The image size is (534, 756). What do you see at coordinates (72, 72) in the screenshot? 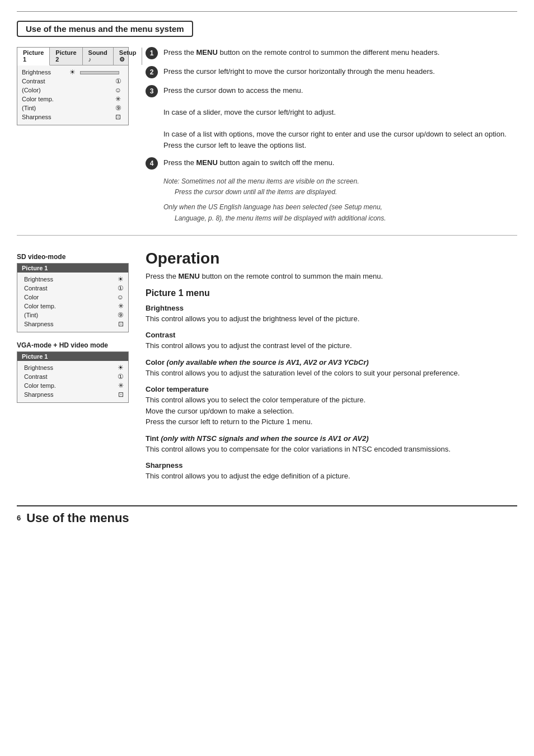
I see `brightness-icon: ☀` at bounding box center [72, 72].